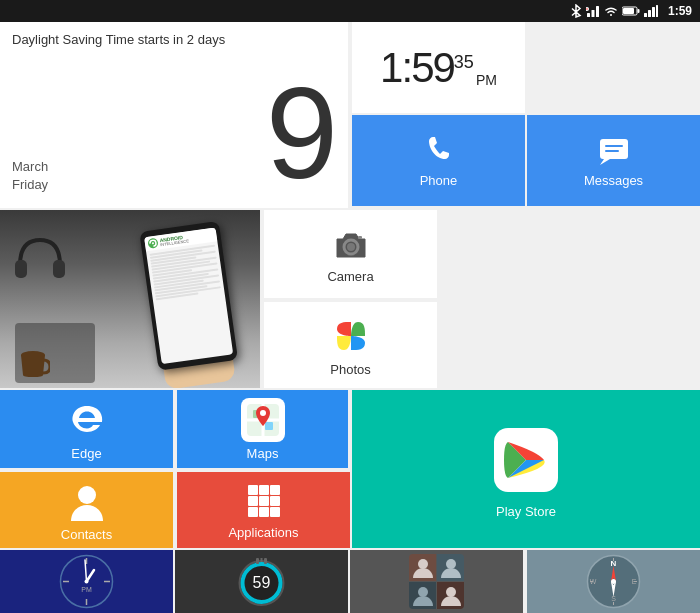 This screenshot has width=700, height=613. Describe the element at coordinates (438, 582) in the screenshot. I see `people-tile` at that location.